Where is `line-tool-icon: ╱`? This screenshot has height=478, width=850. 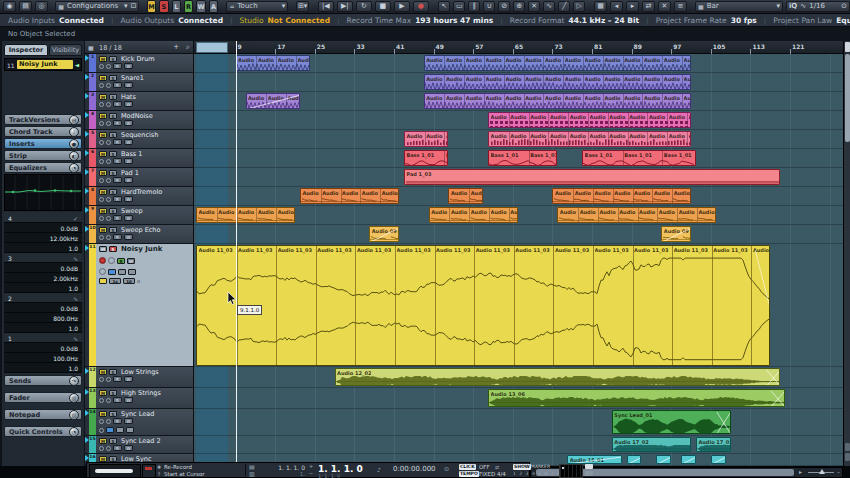
line-tool-icon: ╱ is located at coordinates (564, 6).